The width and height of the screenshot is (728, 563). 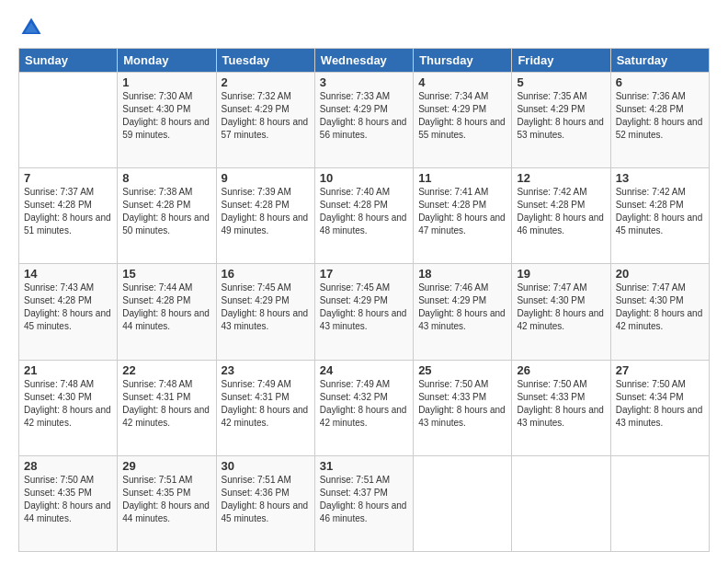 I want to click on day-number: 7, so click(x=68, y=178).